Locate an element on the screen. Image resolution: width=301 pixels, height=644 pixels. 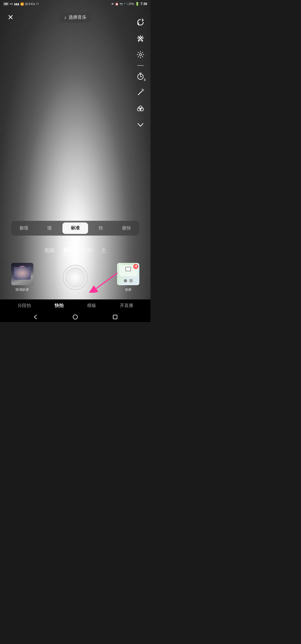
speed-item-standard: 标准 is located at coordinates (75, 228).